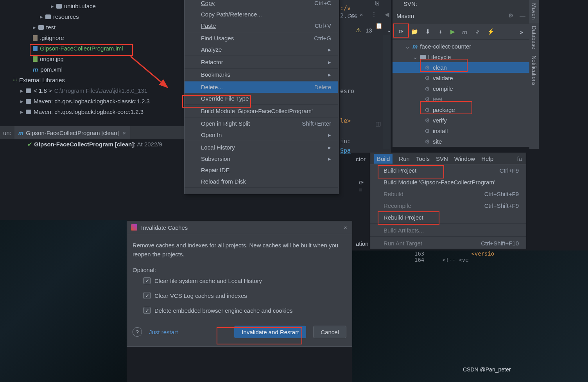  What do you see at coordinates (461, 78) in the screenshot?
I see `lifecycle-validate: ⚙validate` at bounding box center [461, 78].